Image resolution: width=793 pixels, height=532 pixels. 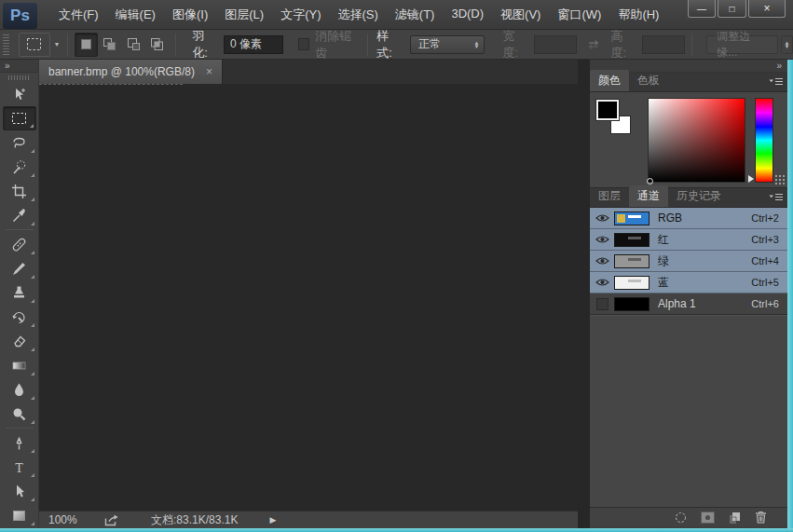 What do you see at coordinates (272, 520) in the screenshot?
I see `status-arrow-icon: ▶` at bounding box center [272, 520].